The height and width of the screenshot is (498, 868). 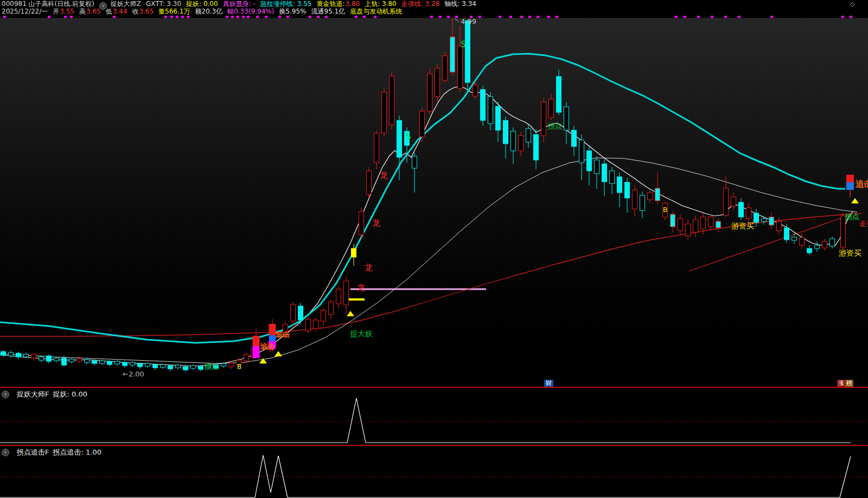 I want to click on header-field: 000981 山子高科(日线.前复权), so click(x=48, y=4).